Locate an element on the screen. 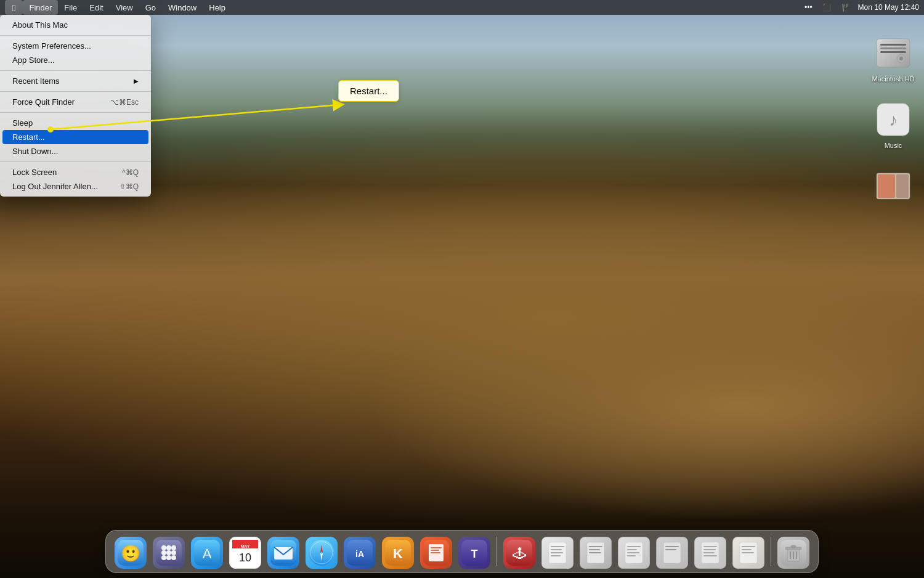 The width and height of the screenshot is (924, 578). dock-launchpad is located at coordinates (169, 552).